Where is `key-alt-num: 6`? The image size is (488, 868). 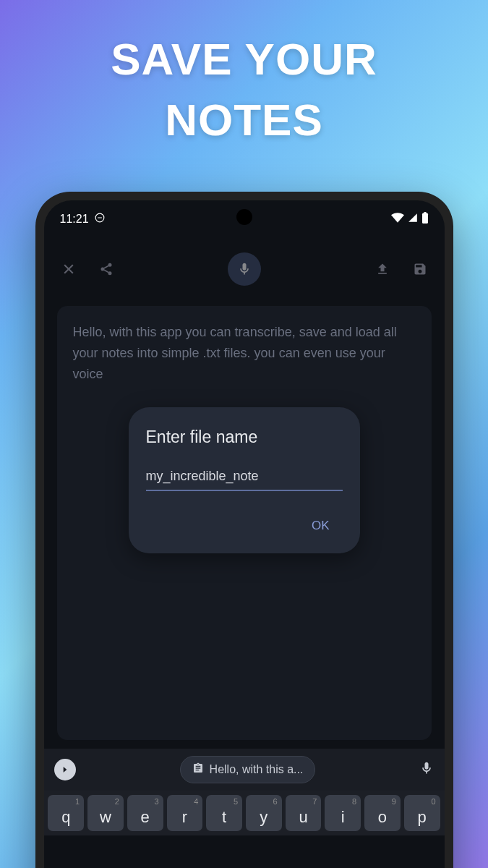 key-alt-num: 6 is located at coordinates (275, 801).